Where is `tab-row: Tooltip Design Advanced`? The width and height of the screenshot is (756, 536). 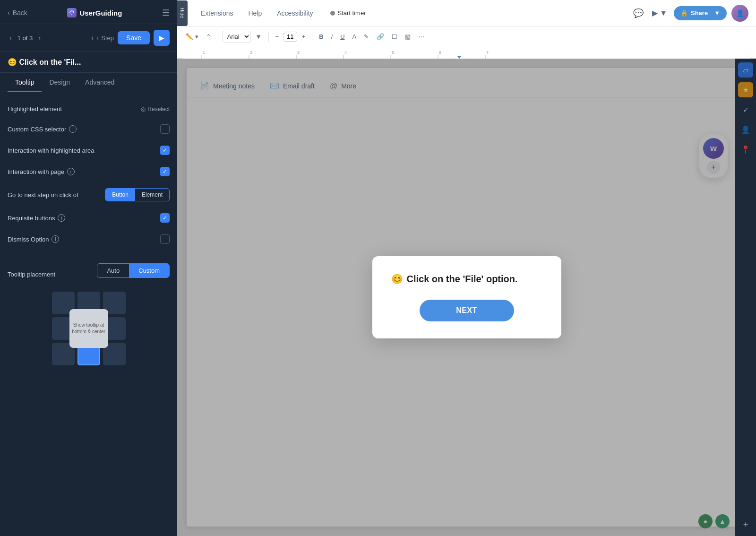 tab-row: Tooltip Design Advanced is located at coordinates (89, 82).